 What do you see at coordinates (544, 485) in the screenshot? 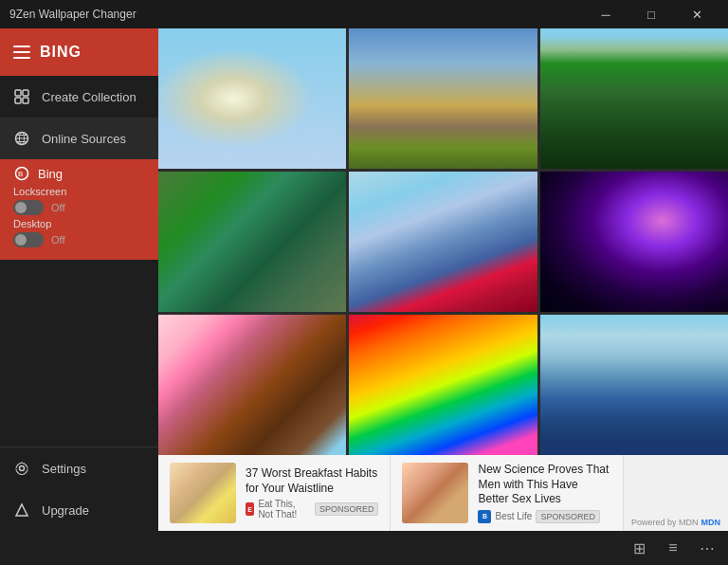
I see `ad-title-2: New Science Proves That Men with This Ha…` at bounding box center [544, 485].